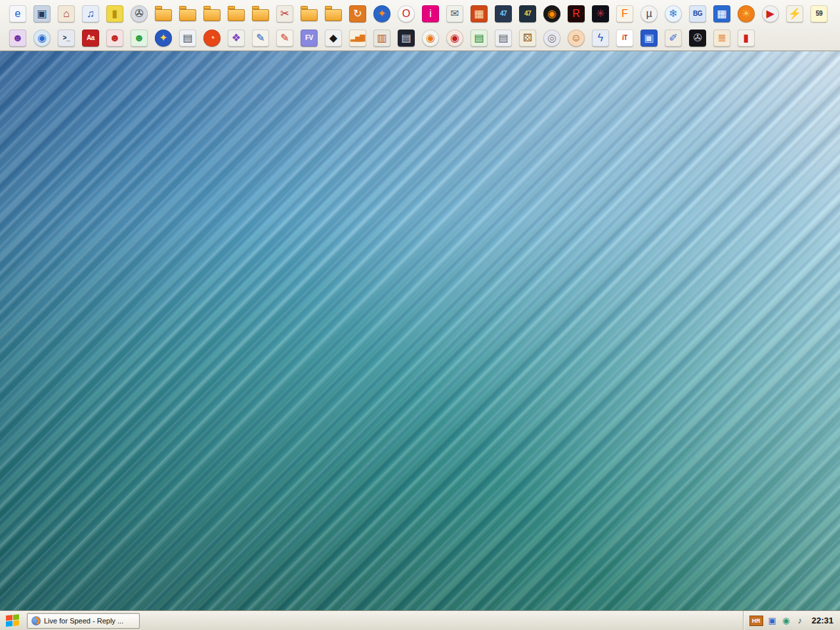 This screenshot has height=630, width=840. I want to click on quicklaunch-row-2: ☻◉>_Aa☻☻✦▤◔❖✎✎FV◆▂▅▇▥▤◉◉▤▤⚄◎☺ϟiT▣✐✇≣▮, so click(423, 38).